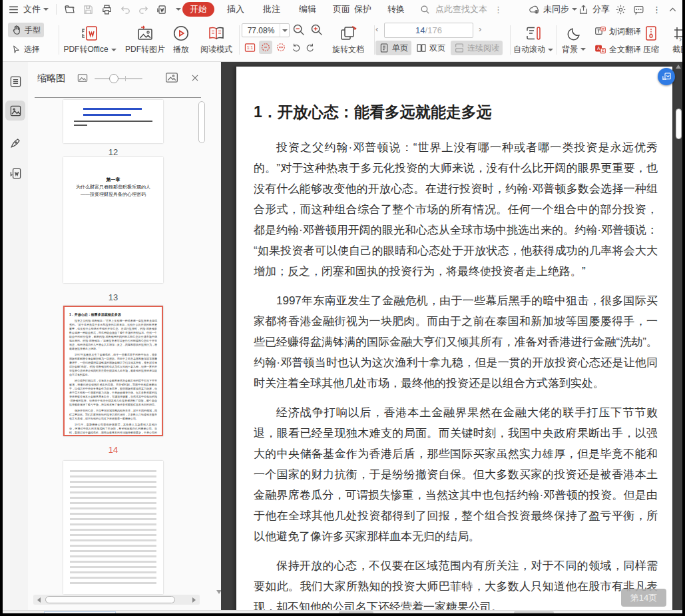 The height and width of the screenshot is (616, 685). What do you see at coordinates (266, 47) in the screenshot?
I see `fit-page-button` at bounding box center [266, 47].